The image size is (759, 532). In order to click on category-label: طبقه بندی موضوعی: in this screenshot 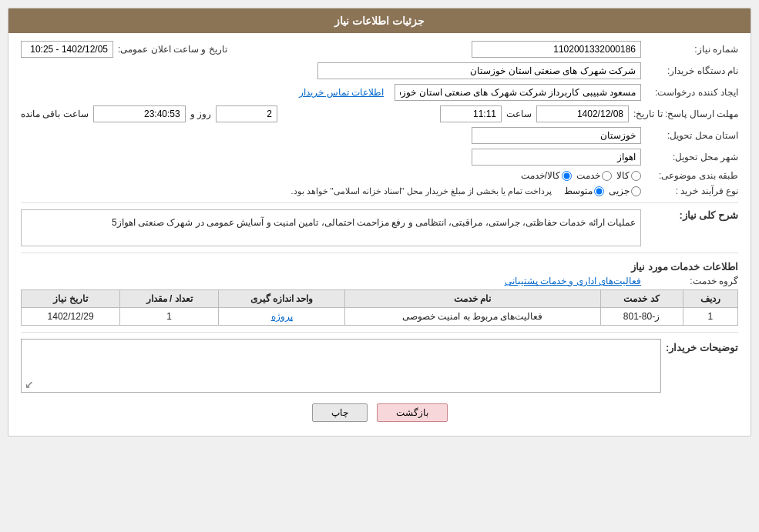, I will do `click(692, 176)`.